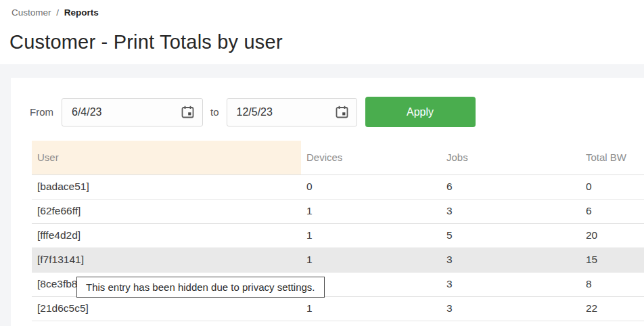  Describe the element at coordinates (81, 12) in the screenshot. I see `breadcrumb-item-reports: Reports` at that location.